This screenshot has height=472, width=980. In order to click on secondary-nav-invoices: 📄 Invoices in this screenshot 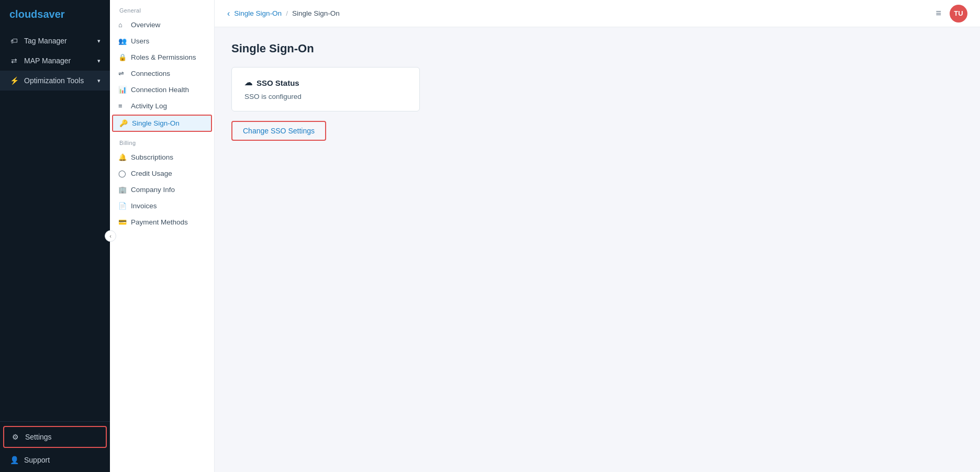, I will do `click(162, 206)`.